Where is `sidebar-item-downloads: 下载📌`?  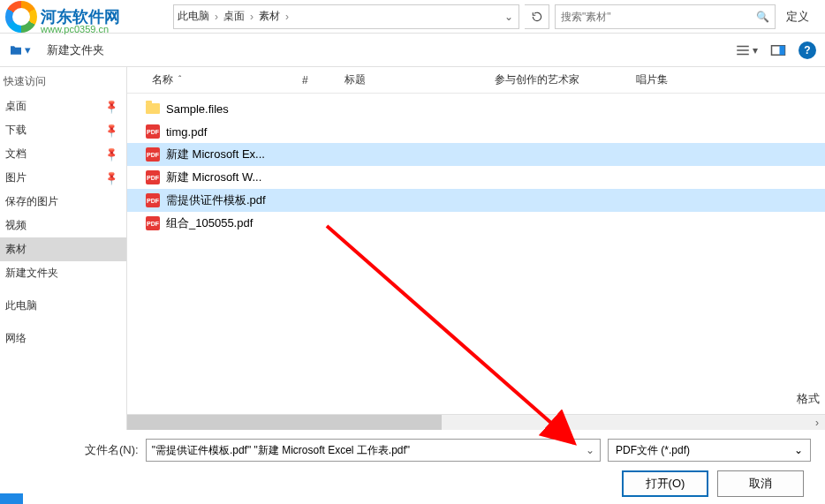
sidebar-item-downloads: 下载📌 is located at coordinates (64, 131).